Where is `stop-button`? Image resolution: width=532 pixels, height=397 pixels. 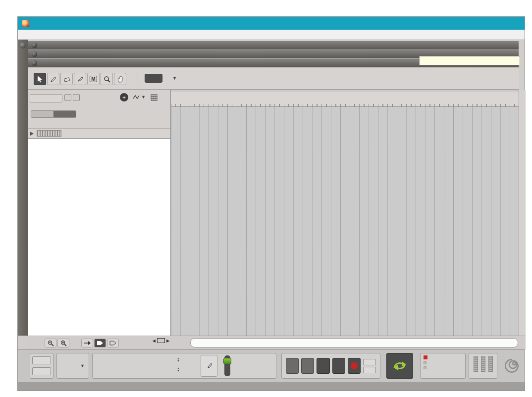 stop-button is located at coordinates (323, 366).